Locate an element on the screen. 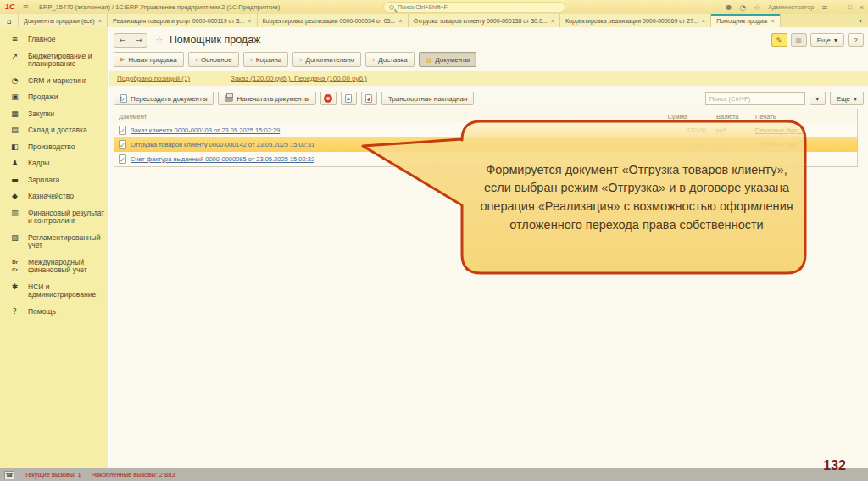  sidebar-item-sales: ▣Продажи is located at coordinates (54, 98).